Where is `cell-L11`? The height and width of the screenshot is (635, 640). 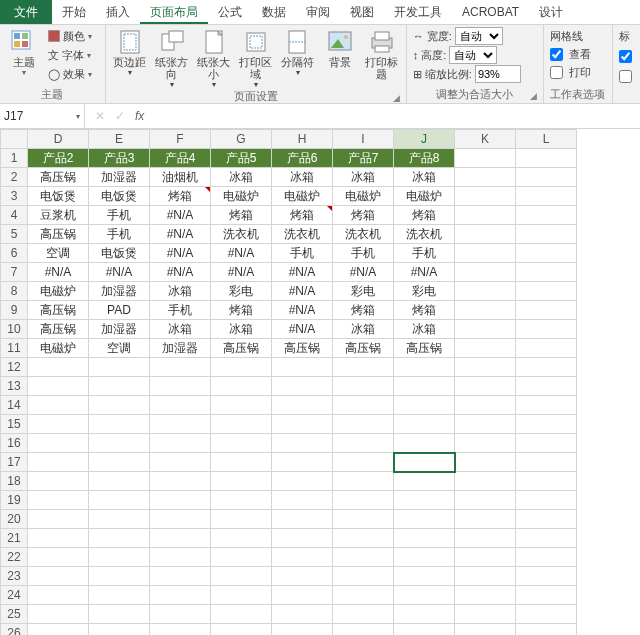
cell-L11 is located at coordinates (546, 348).